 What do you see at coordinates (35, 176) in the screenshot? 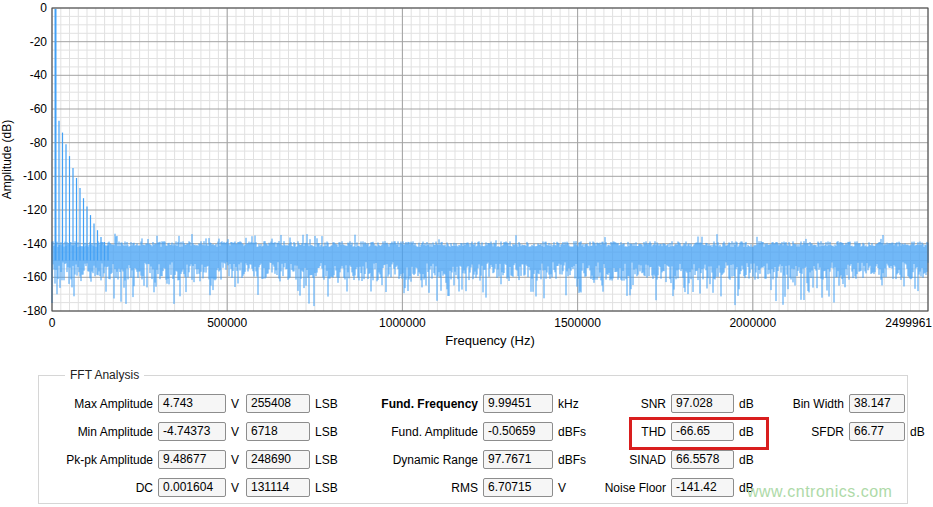
I see `y-tick-label: -100` at bounding box center [35, 176].